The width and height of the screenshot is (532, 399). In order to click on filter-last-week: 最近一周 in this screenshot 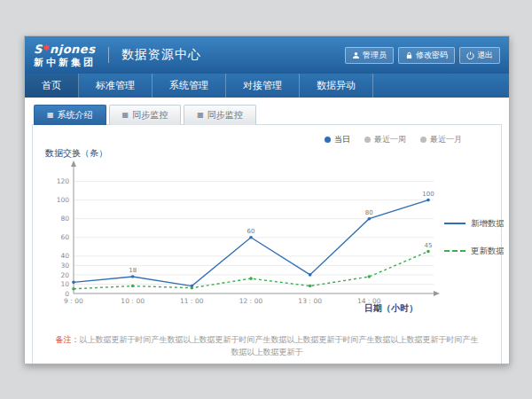, I will do `click(385, 140)`.